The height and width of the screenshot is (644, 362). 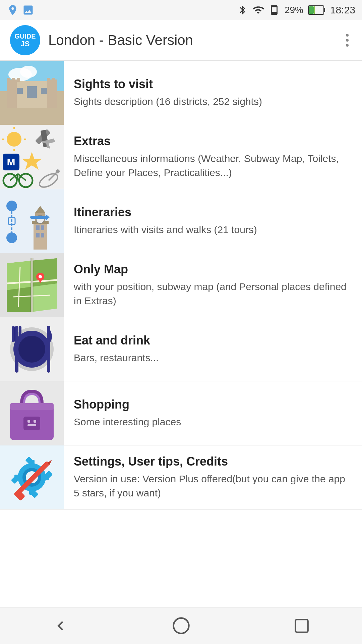 I want to click on thumb-sights, so click(x=32, y=93).